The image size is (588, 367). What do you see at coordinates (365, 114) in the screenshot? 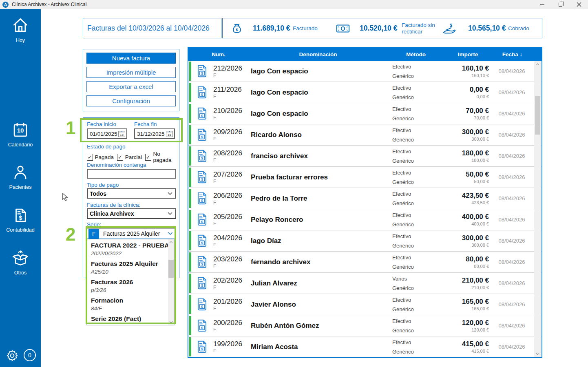
I see `invoice-row: $ 210/2026 F Iago Con espacio Efectivo G…` at bounding box center [365, 114].